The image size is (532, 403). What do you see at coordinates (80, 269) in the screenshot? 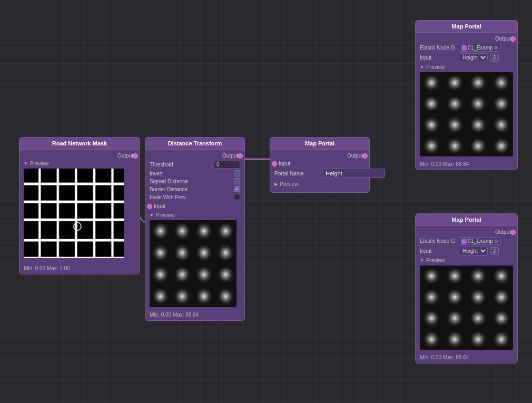
I see `road-min-max: Min: 0.00 Max: 1.00` at bounding box center [80, 269].